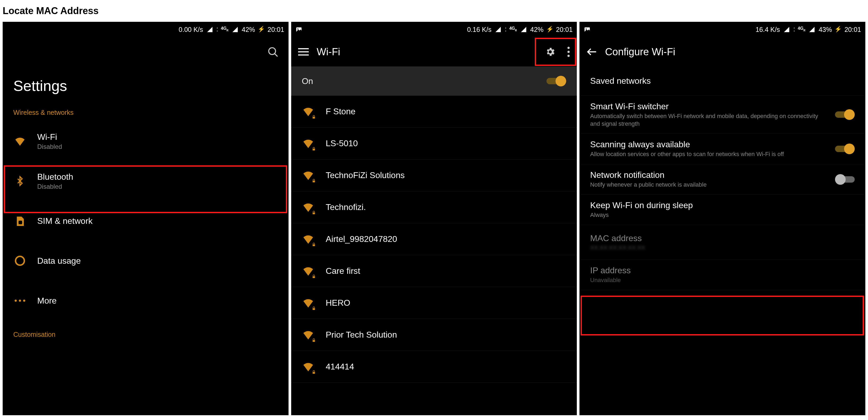 The height and width of the screenshot is (420, 868). Describe the element at coordinates (722, 52) in the screenshot. I see `configure-header: Configure Wi-Fi` at that location.